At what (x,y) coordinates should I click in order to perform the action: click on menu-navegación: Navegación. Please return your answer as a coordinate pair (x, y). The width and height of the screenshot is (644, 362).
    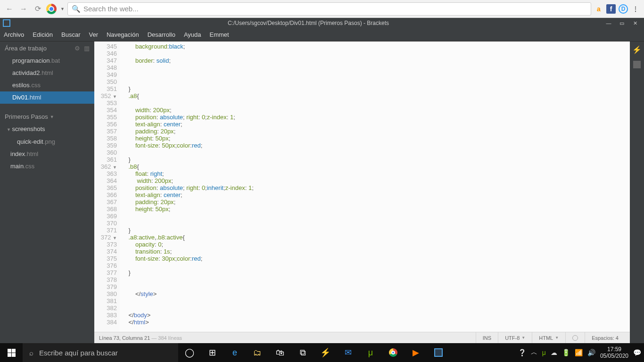
    Looking at the image, I should click on (123, 35).